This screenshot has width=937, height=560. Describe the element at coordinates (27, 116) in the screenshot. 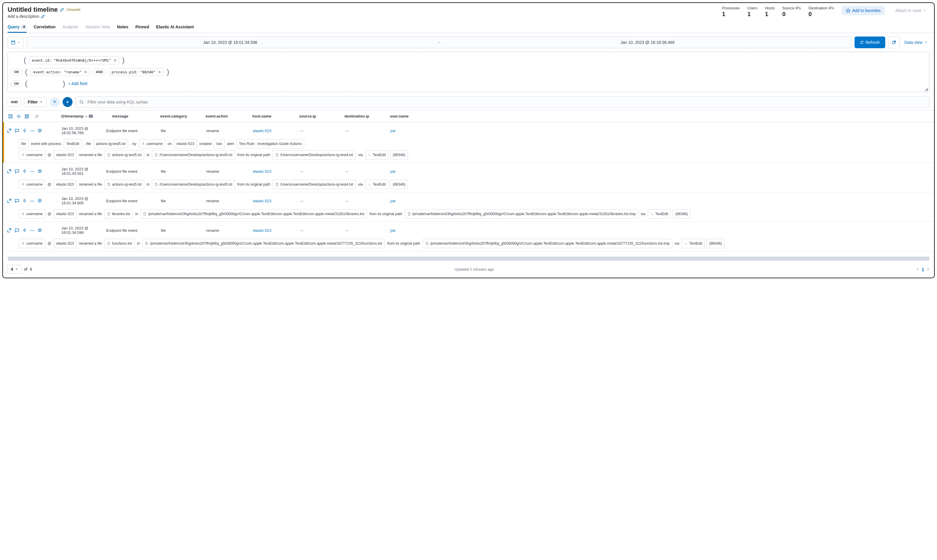

I see `fullscreen-icon` at that location.